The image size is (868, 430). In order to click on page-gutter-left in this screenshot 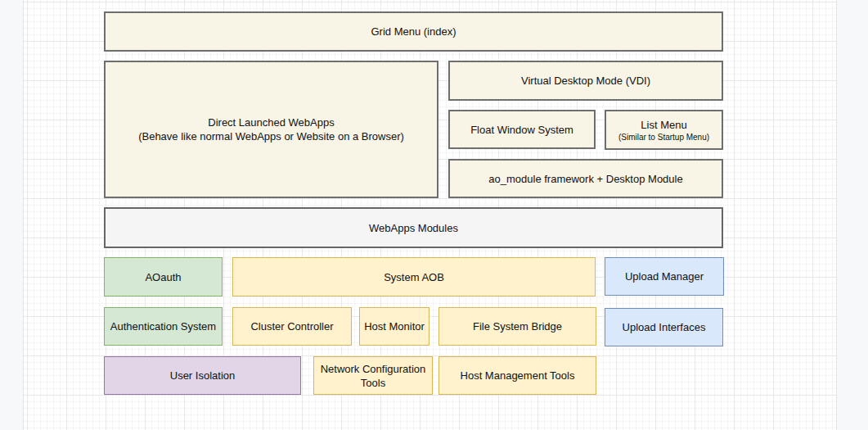, I will do `click(11, 215)`.